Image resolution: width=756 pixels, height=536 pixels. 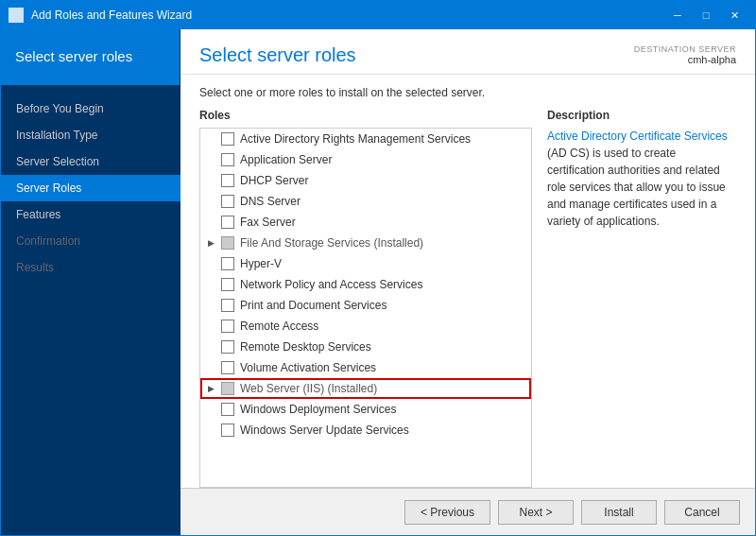 What do you see at coordinates (468, 93) in the screenshot?
I see `instruction-text: Select one or more roles to install on t…` at bounding box center [468, 93].